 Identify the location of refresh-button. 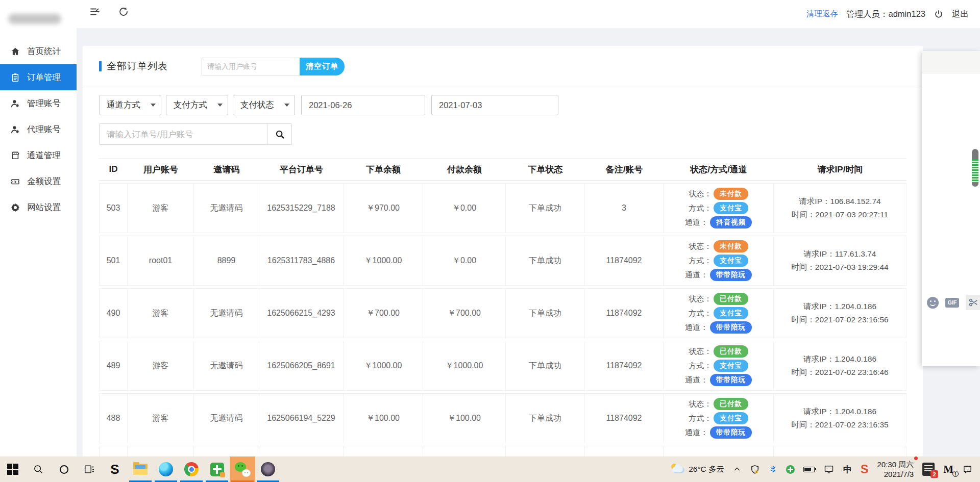
(124, 12).